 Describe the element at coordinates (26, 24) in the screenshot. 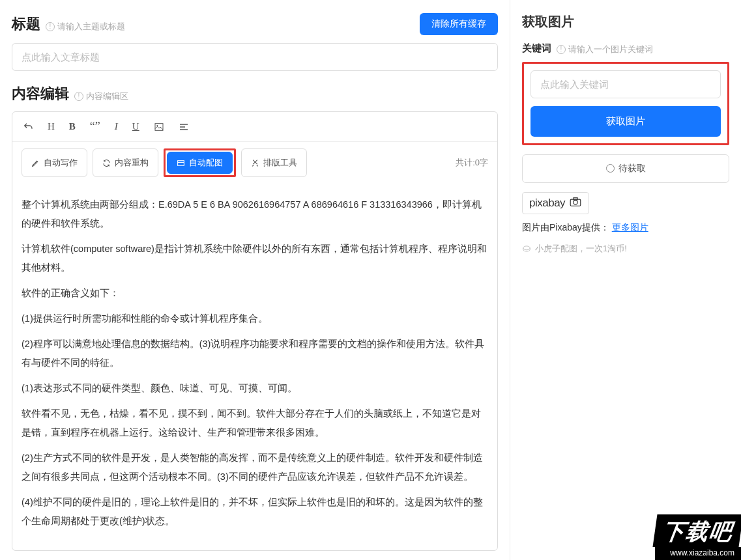

I see `title-label: 标题` at that location.